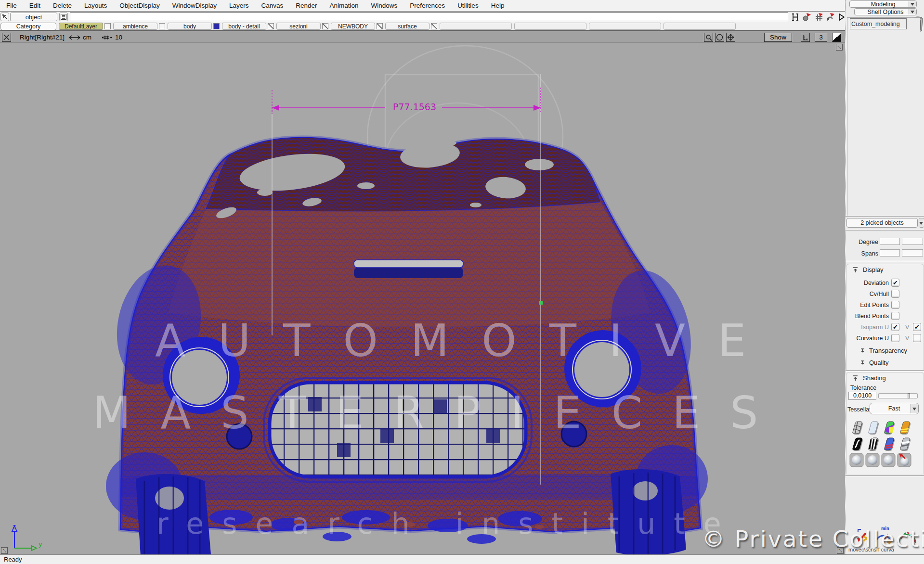 The image size is (924, 564). I want to click on zoom-tool-icon, so click(709, 38).